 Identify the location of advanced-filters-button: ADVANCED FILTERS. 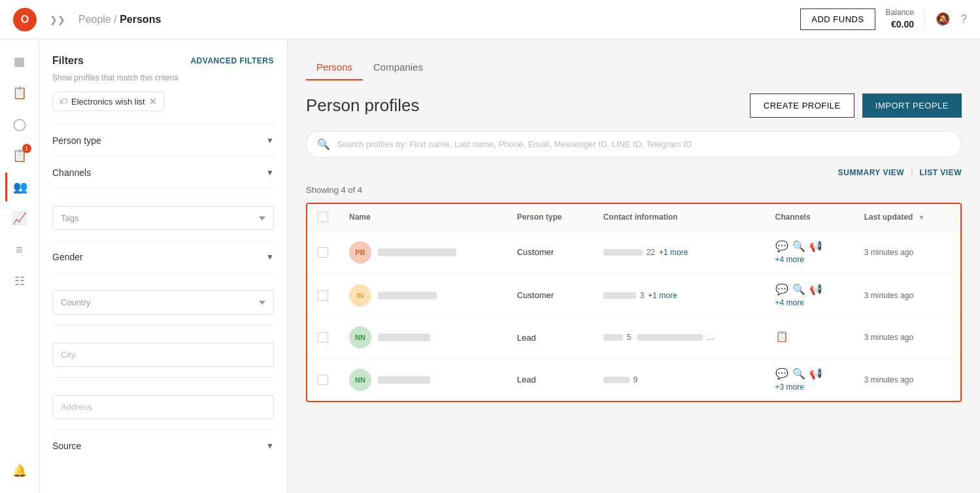
(232, 61).